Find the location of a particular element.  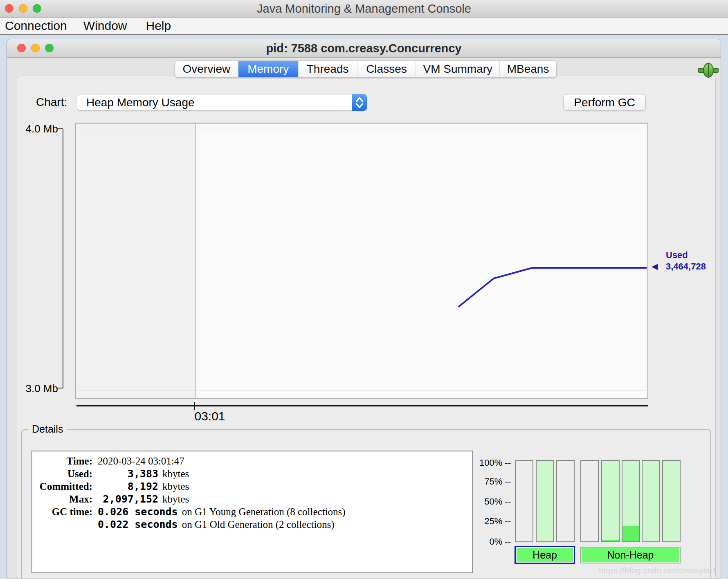

tab-classes: Classes is located at coordinates (387, 69).